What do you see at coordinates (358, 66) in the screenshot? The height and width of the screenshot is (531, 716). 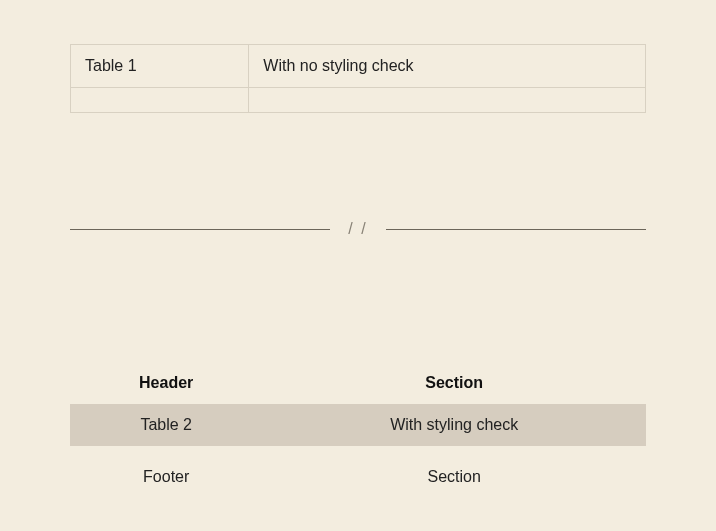 I see `table-row: Table 1 With no styling check` at bounding box center [358, 66].